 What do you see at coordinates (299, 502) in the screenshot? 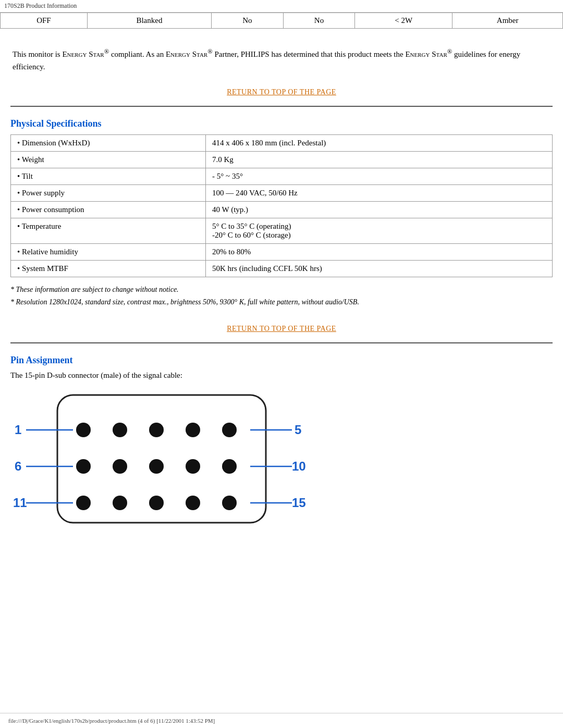
I see `svg-text: 15` at bounding box center [299, 502].